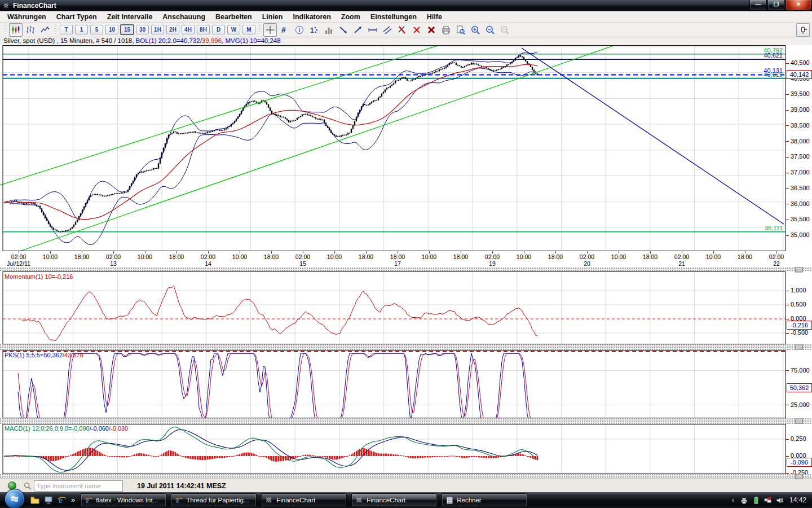 The width and height of the screenshot is (812, 508). What do you see at coordinates (89, 500) in the screenshot?
I see `internet-explorer-icon: e` at bounding box center [89, 500].